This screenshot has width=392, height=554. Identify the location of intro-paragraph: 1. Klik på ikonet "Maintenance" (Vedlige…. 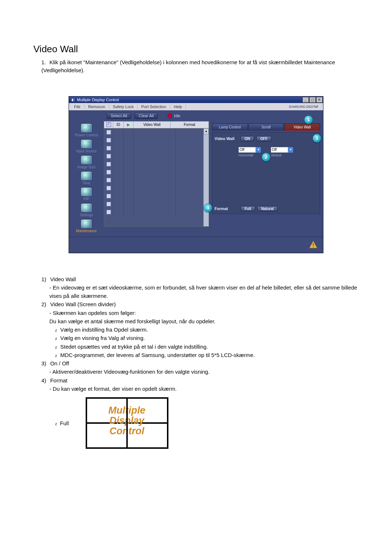
(200, 66).